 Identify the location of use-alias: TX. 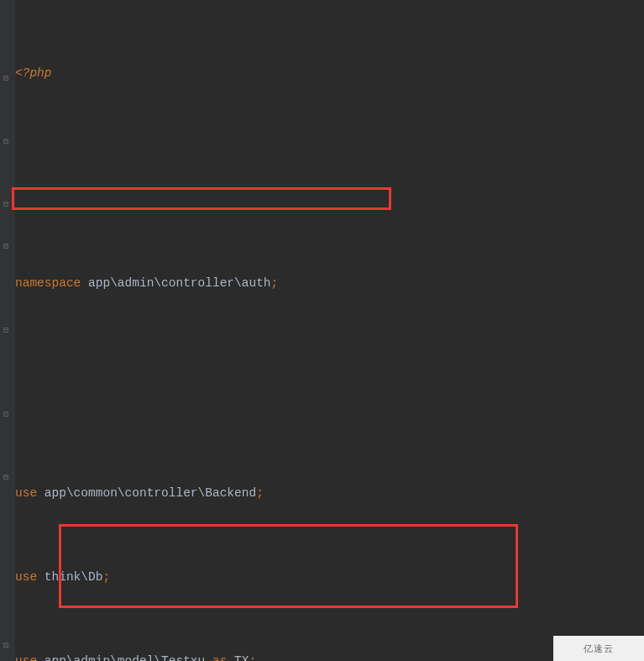
(242, 656).